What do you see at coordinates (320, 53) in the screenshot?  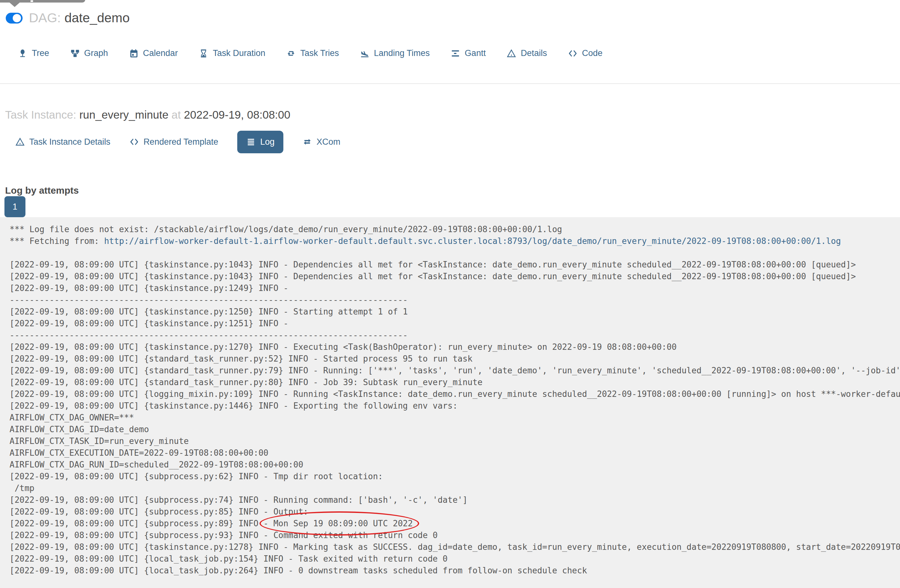 I see `nav-tab-label: Task Tries` at bounding box center [320, 53].